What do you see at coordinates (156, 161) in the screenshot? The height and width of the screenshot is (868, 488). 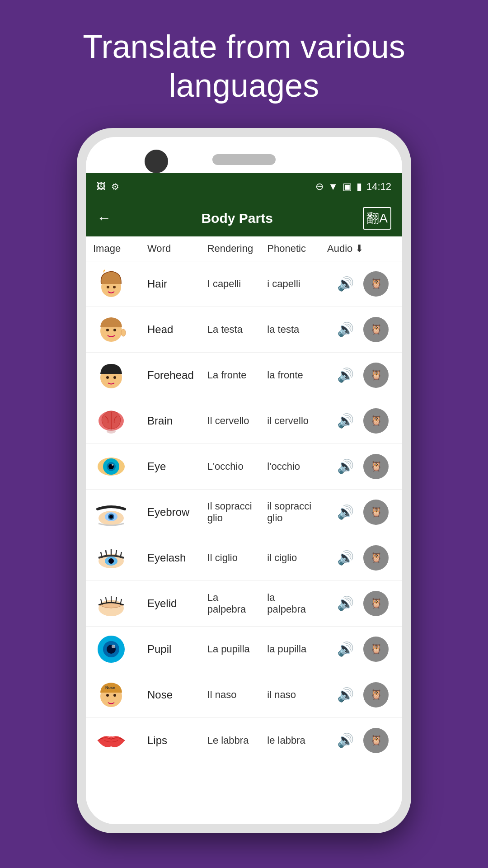 I see `camera` at bounding box center [156, 161].